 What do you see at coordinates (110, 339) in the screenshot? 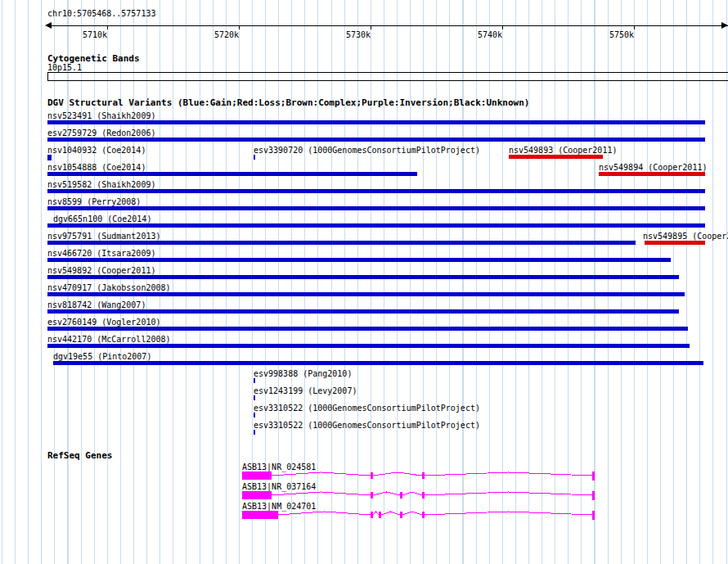
I see `variant-label: nsv442170 (McCarroll2008)` at bounding box center [110, 339].